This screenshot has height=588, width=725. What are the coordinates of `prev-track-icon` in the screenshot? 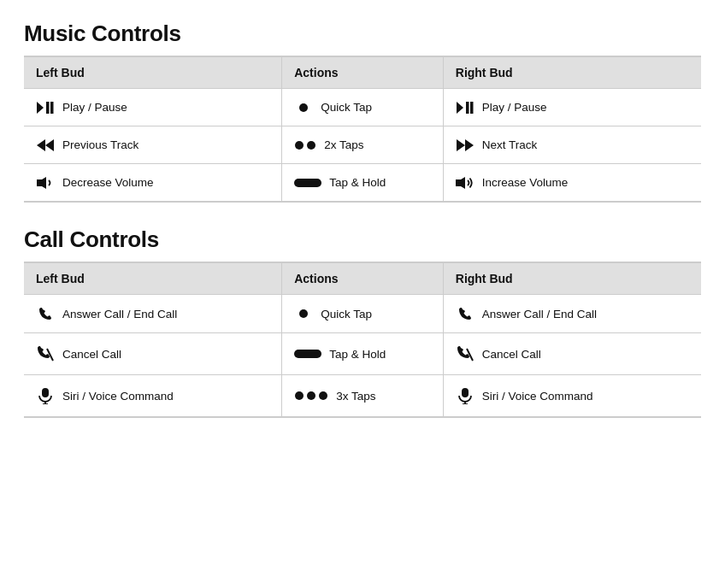 It's located at (45, 145).